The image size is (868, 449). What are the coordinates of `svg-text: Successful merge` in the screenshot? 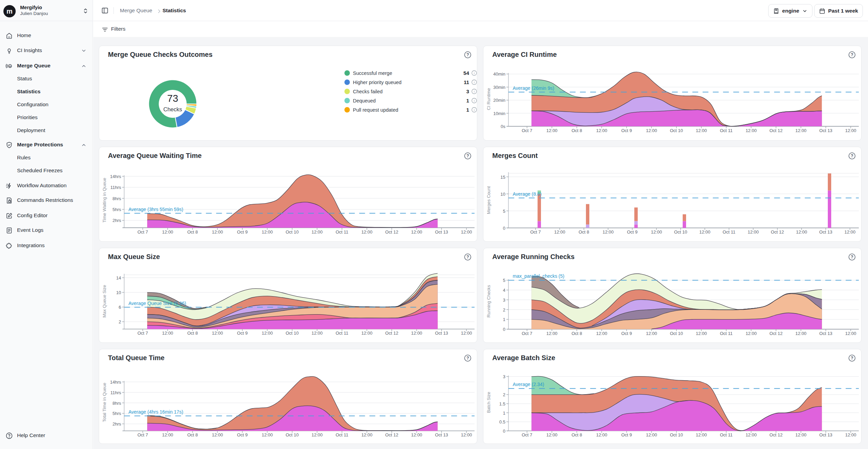 It's located at (373, 73).